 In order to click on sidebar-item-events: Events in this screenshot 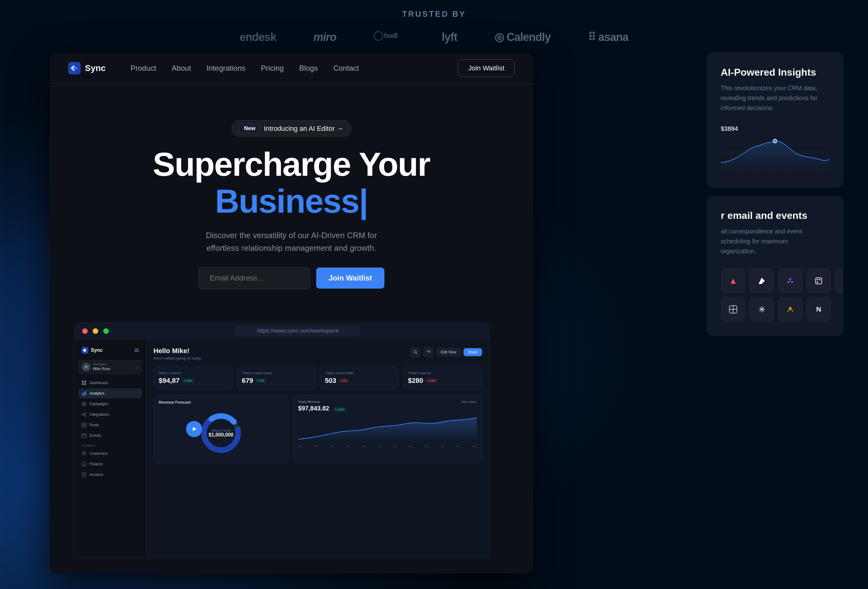, I will do `click(110, 435)`.